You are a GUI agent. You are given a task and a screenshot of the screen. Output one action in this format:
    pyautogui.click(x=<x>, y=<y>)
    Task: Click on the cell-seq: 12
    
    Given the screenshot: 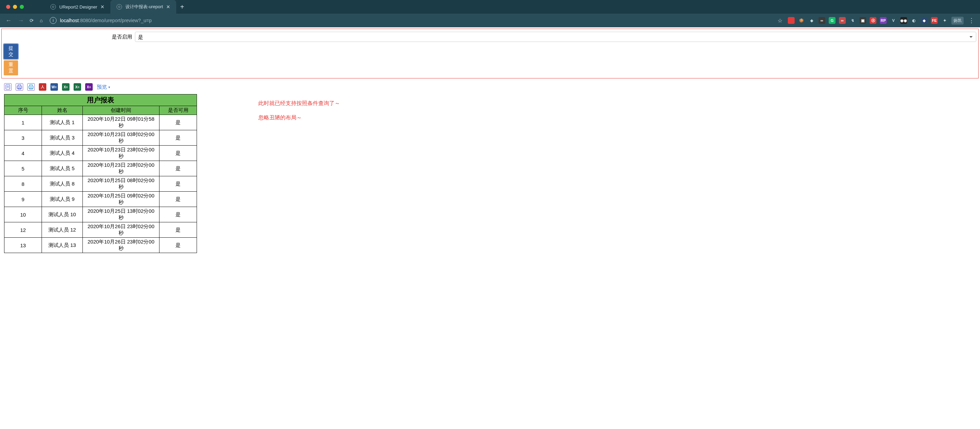 What is the action you would take?
    pyautogui.click(x=23, y=230)
    